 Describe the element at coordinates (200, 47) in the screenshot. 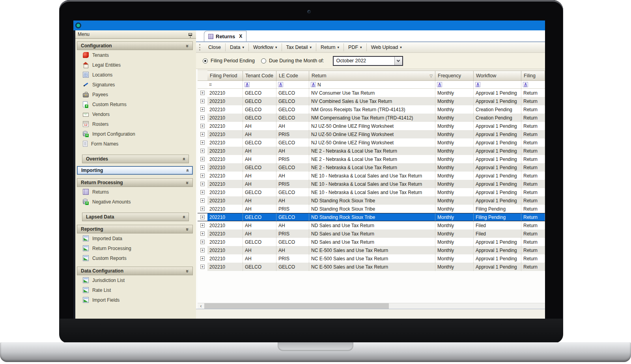

I see `toolbar-grip-handle` at that location.